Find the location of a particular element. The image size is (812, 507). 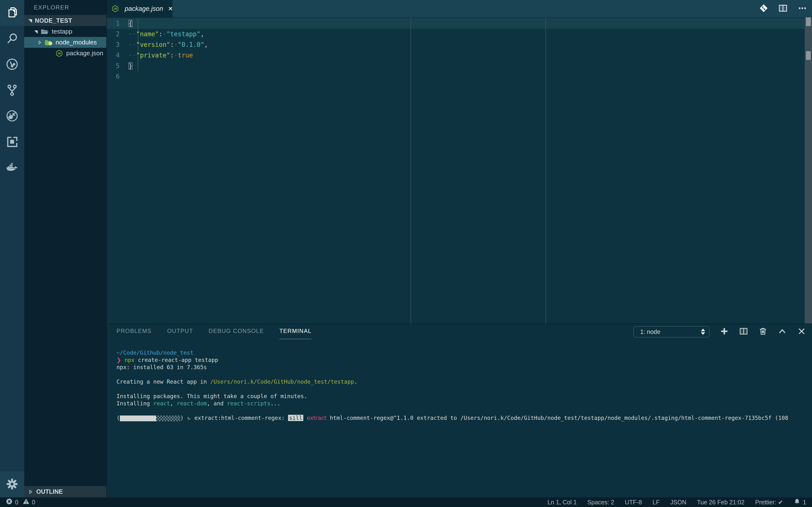

panel-tab-problems: PROBLEMS is located at coordinates (134, 332).